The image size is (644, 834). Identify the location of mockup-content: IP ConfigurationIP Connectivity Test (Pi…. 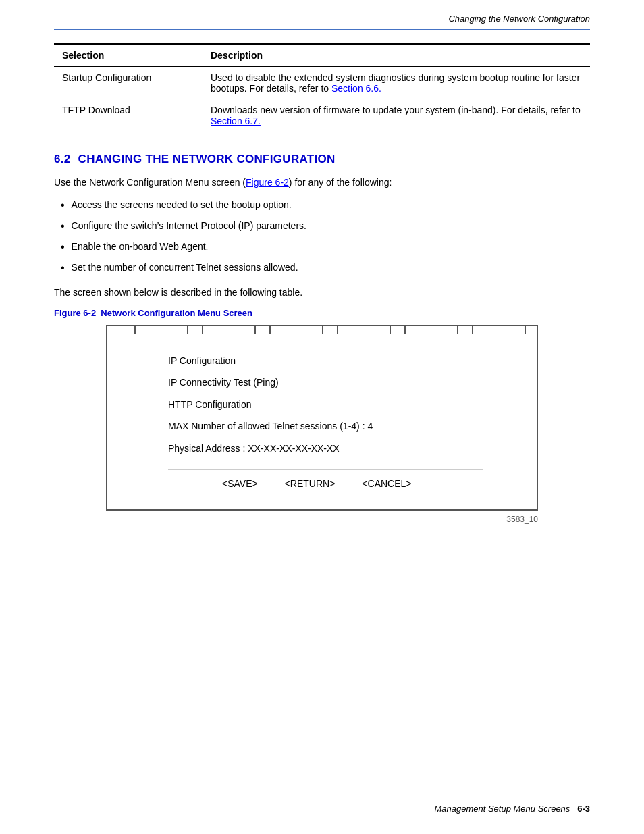
(322, 421).